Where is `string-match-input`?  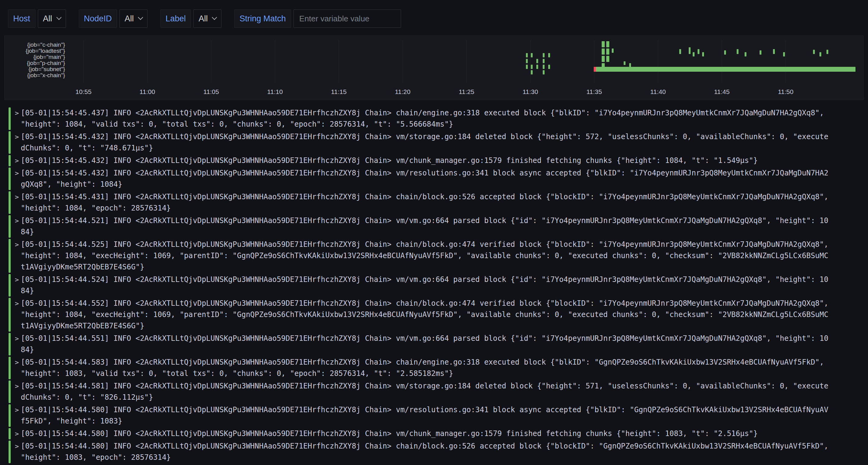 string-match-input is located at coordinates (347, 19).